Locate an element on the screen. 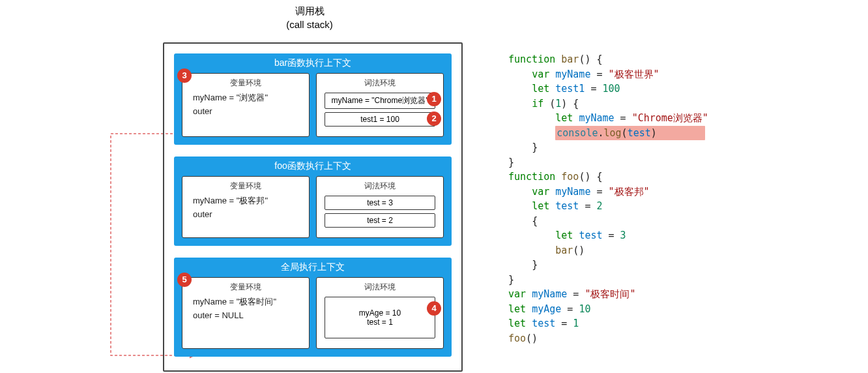 Image resolution: width=868 pixels, height=373 pixels. var-line: myName = "浏览器" is located at coordinates (248, 98).